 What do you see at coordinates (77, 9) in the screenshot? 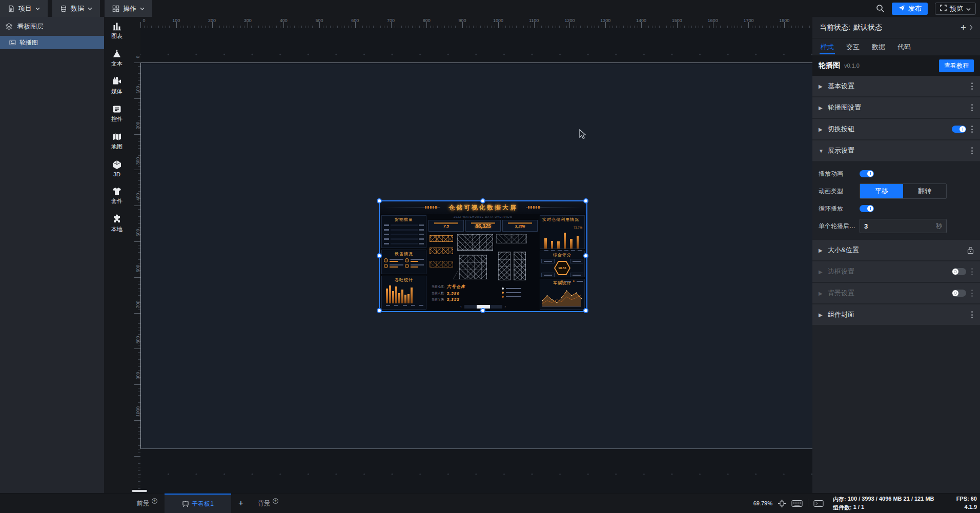
I see `menu-label: 数据` at bounding box center [77, 9].